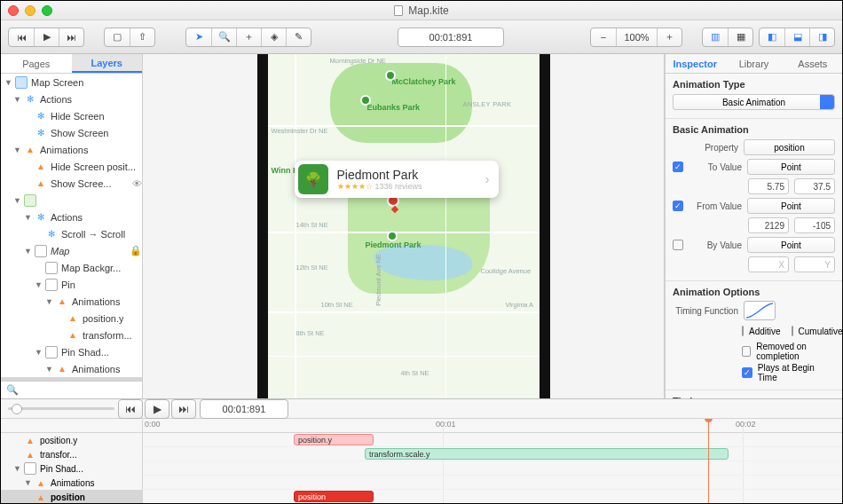 The height and width of the screenshot is (504, 843). I want to click on from-value-check: ✓, so click(678, 206).